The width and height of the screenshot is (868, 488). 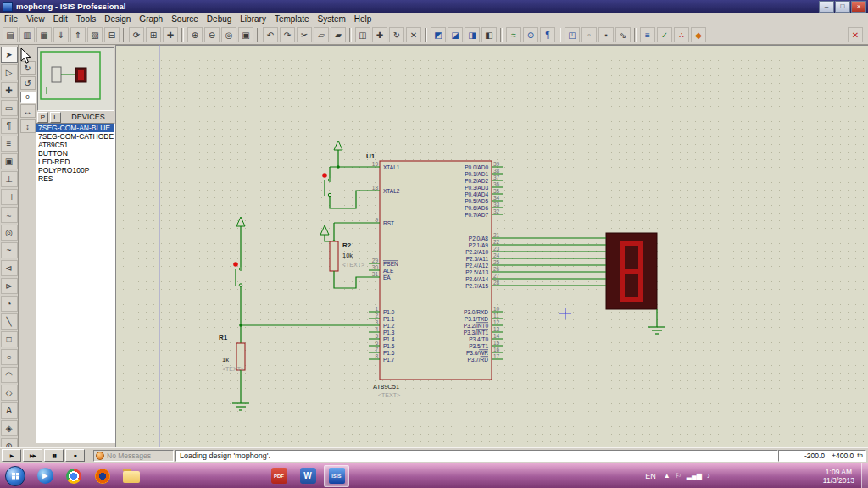 I want to click on play-button: ▶, so click(x=12, y=456).